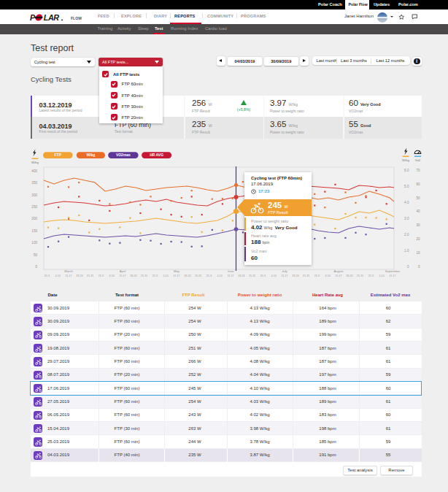 Image resolution: width=448 pixels, height=492 pixels. Describe the element at coordinates (285, 272) in the screenshot. I see `svg-text: July` at that location.